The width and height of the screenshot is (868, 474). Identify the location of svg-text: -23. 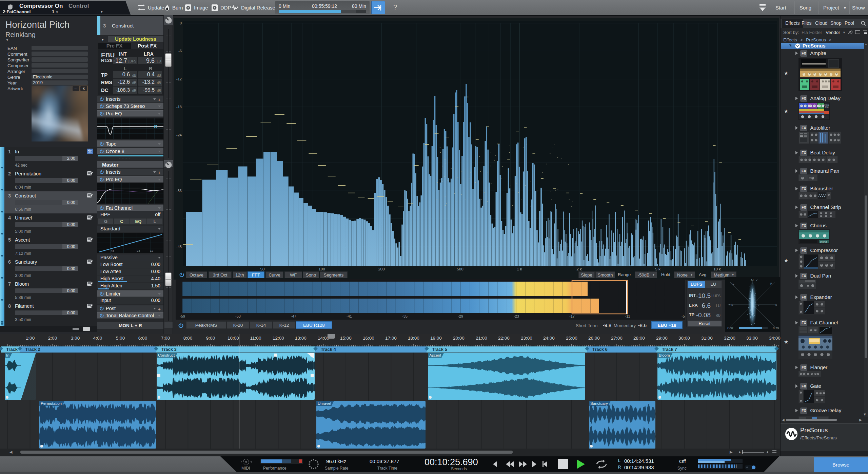
(516, 316).